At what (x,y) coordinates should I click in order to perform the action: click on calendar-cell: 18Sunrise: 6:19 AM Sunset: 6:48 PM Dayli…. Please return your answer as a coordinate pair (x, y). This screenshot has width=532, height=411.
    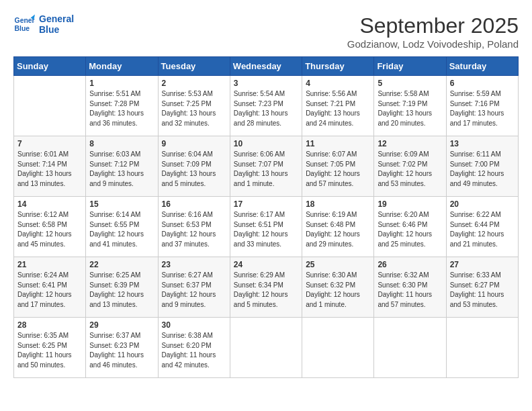
    Looking at the image, I should click on (339, 227).